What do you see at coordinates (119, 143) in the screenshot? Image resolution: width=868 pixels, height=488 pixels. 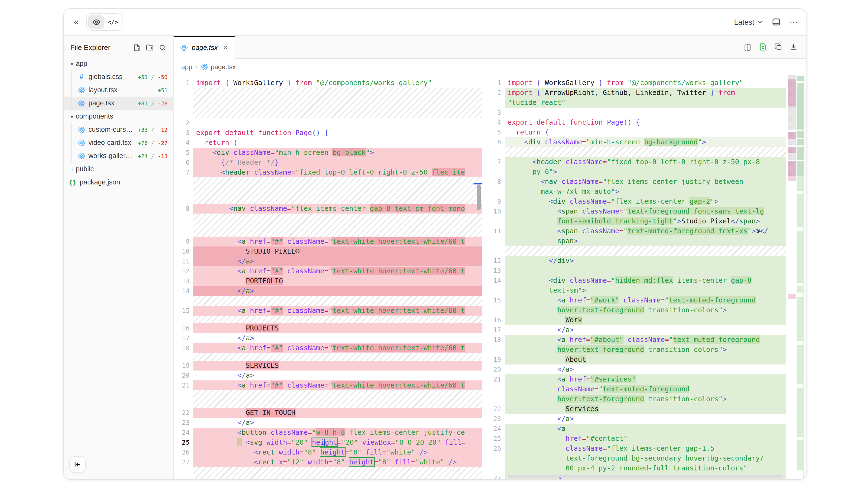 I see `sidebar-file-video-card.tsx: video-card.tsx+76 / -27` at bounding box center [119, 143].